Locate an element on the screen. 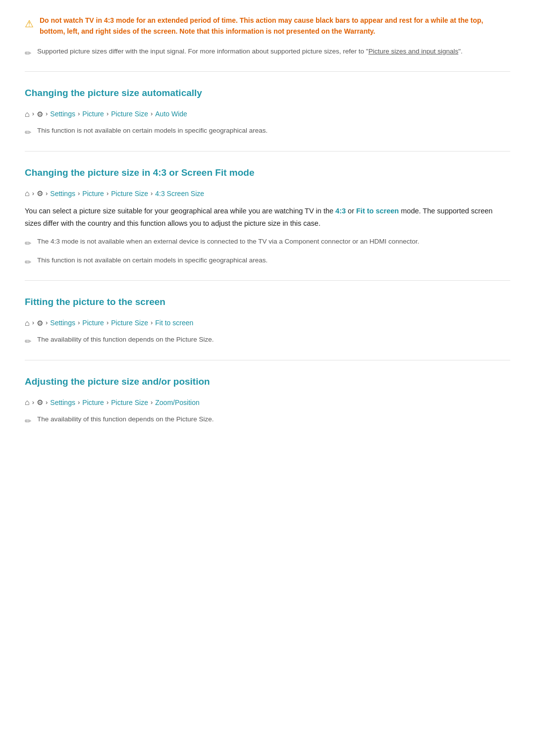 This screenshot has height=756, width=535. section2-title: Changing the picture size in 4:3 or Scre… is located at coordinates (268, 173).